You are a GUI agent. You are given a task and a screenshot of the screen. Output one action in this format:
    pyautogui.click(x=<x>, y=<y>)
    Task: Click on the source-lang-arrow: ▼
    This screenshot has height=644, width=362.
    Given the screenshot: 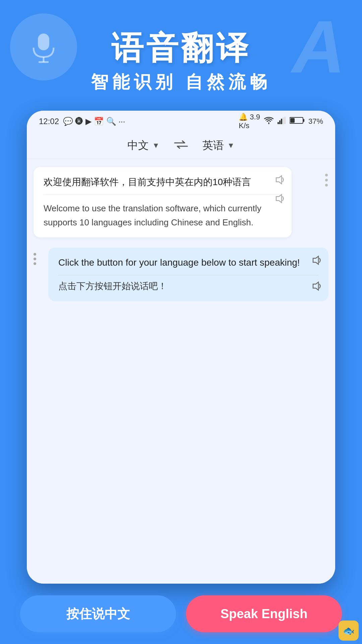 What is the action you would take?
    pyautogui.click(x=156, y=146)
    